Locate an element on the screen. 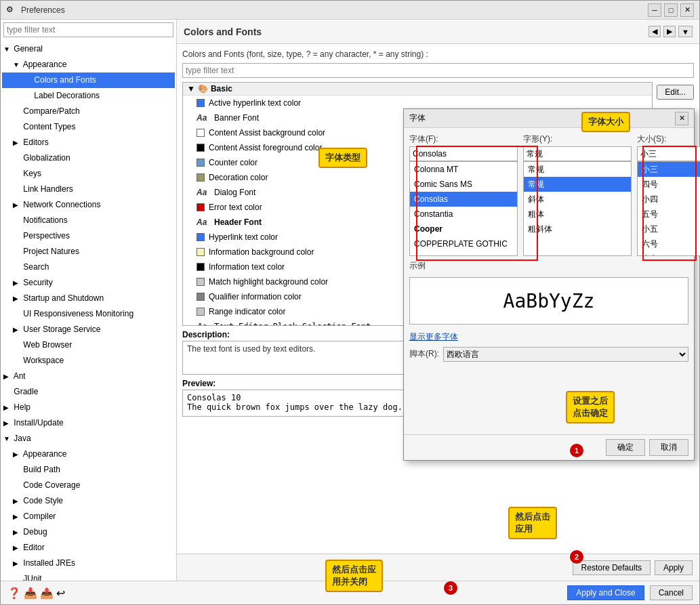  panel-navigation: ◀ ▶ ▼ is located at coordinates (671, 31).